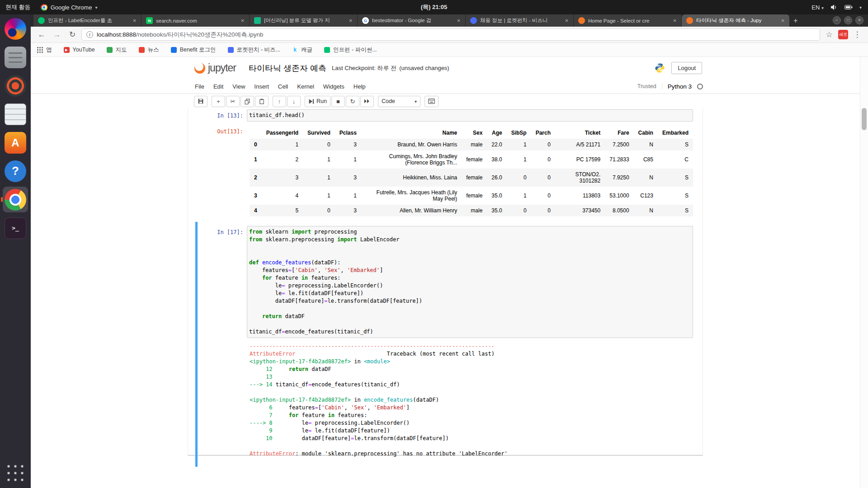 Image resolution: width=868 pixels, height=488 pixels. Describe the element at coordinates (198, 50) in the screenshot. I see `bookmark-label: Benefit 로그인` at that location.